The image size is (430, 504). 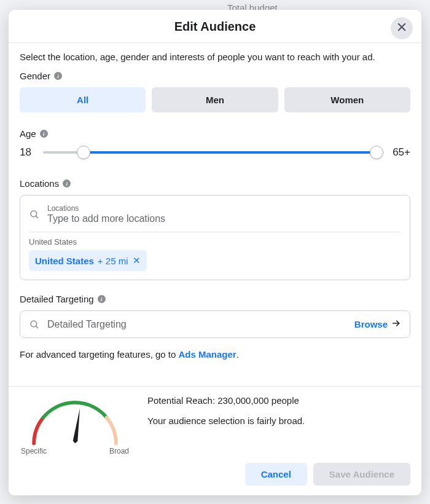 I want to click on gauge-left-label: Specific, so click(x=34, y=451).